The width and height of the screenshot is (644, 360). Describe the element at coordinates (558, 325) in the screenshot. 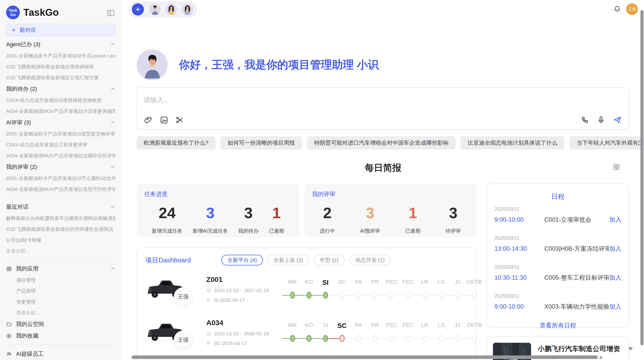

I see `view-all-schedule-link: 查看所有日程` at that location.